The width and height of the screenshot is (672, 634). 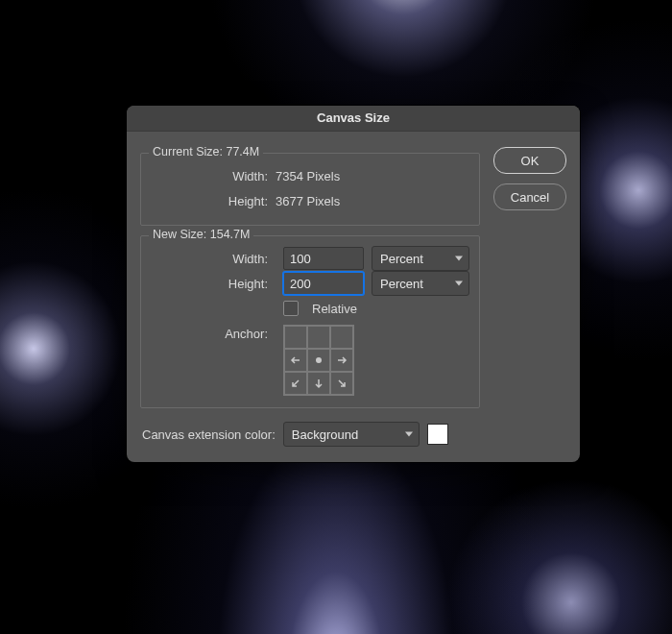 What do you see at coordinates (226, 284) in the screenshot?
I see `new-height-label: Height:` at bounding box center [226, 284].